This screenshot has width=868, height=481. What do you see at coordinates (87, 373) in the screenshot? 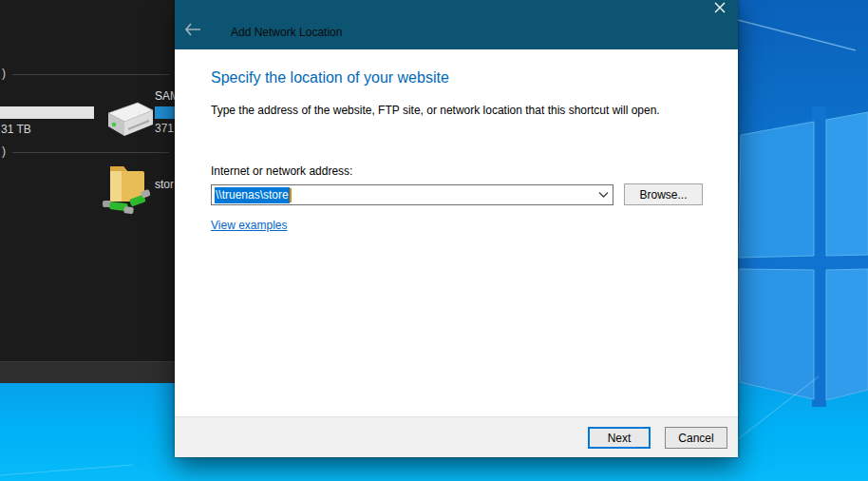
I see `explorer-status-bar` at bounding box center [87, 373].